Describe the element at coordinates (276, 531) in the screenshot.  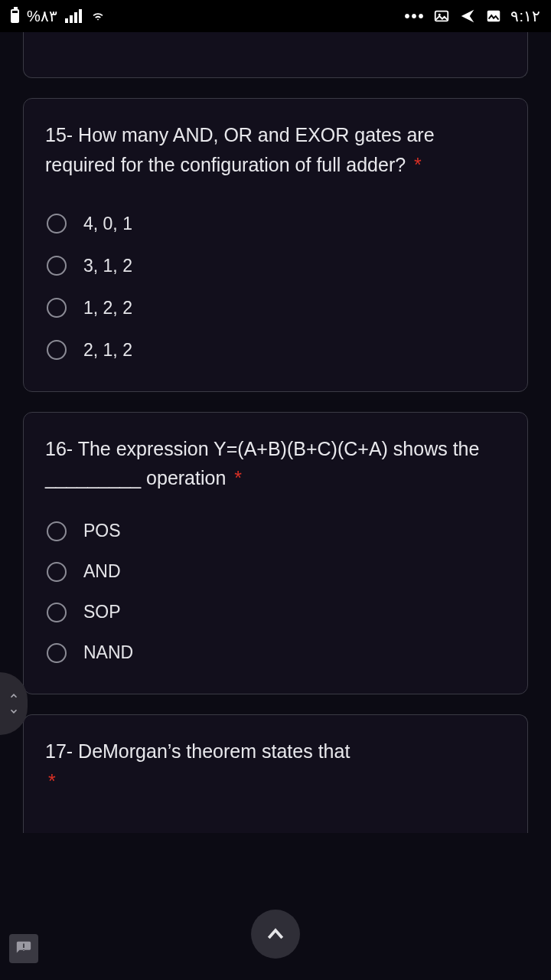
I see `option-16-a: POS` at that location.